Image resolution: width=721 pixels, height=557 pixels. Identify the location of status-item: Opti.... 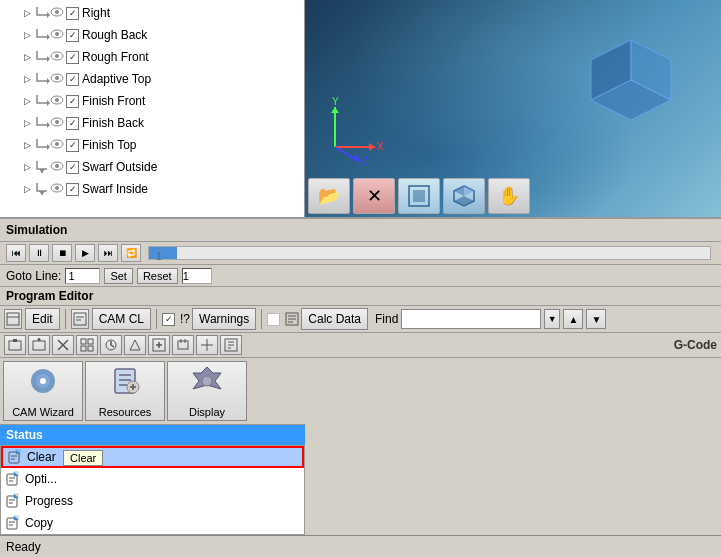
(152, 479).